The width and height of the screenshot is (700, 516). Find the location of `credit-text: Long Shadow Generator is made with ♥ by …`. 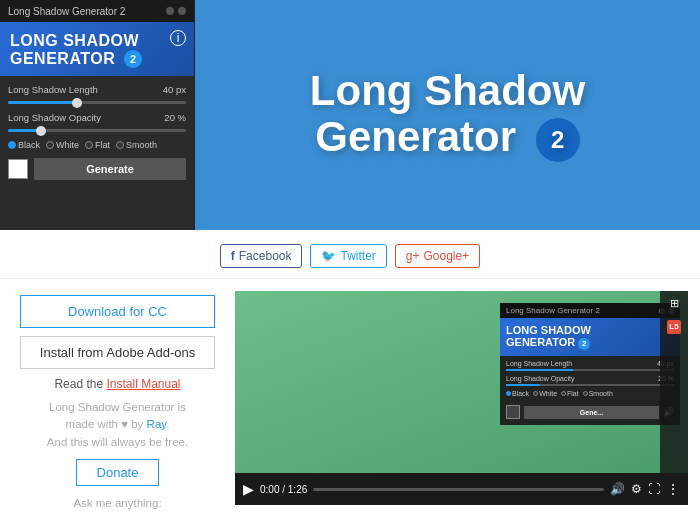

credit-text: Long Shadow Generator is made with ♥ by … is located at coordinates (118, 425).